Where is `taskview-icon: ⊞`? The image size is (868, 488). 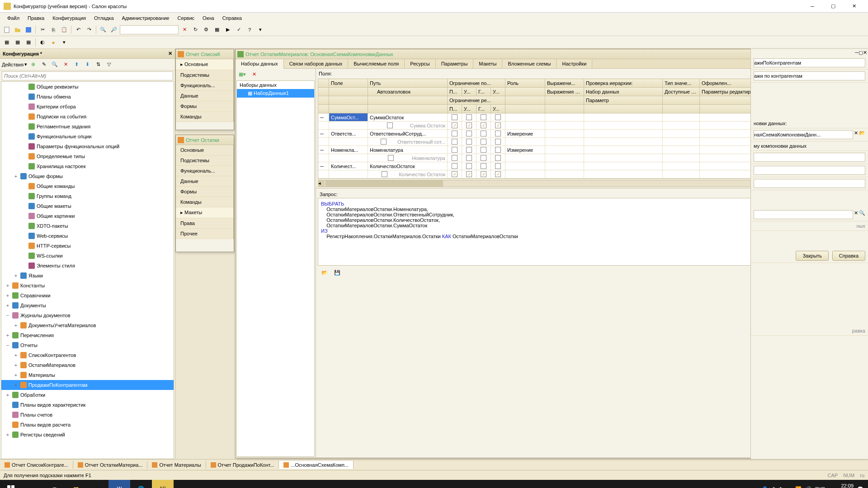
taskview-icon: ⊞ is located at coordinates (54, 484).